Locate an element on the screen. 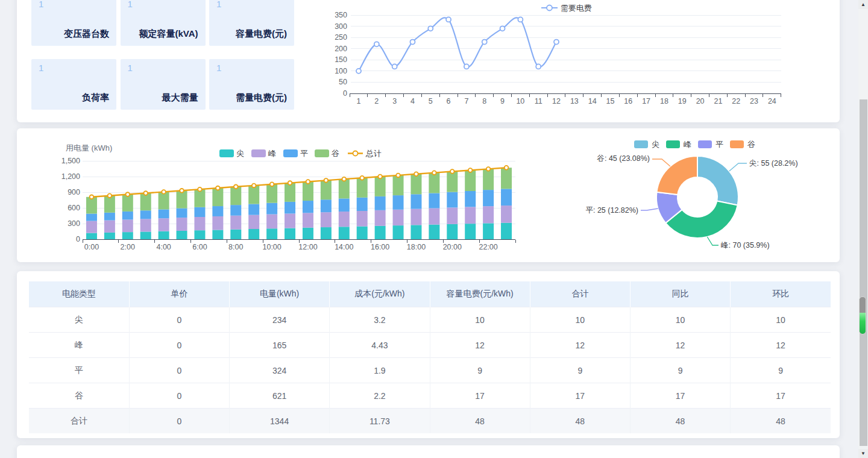 Image resolution: width=868 pixels, height=458 pixels. donut-legend-item: 平 is located at coordinates (711, 145).